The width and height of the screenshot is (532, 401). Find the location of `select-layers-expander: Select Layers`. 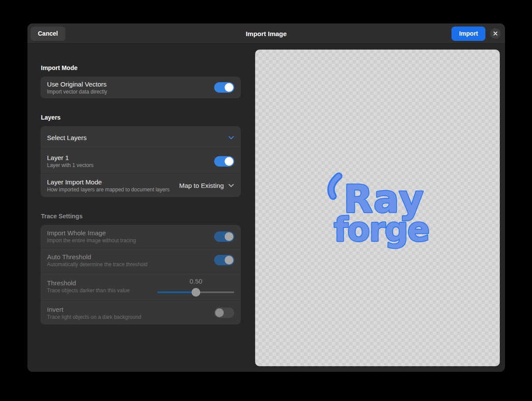

select-layers-expander: Select Layers is located at coordinates (141, 137).